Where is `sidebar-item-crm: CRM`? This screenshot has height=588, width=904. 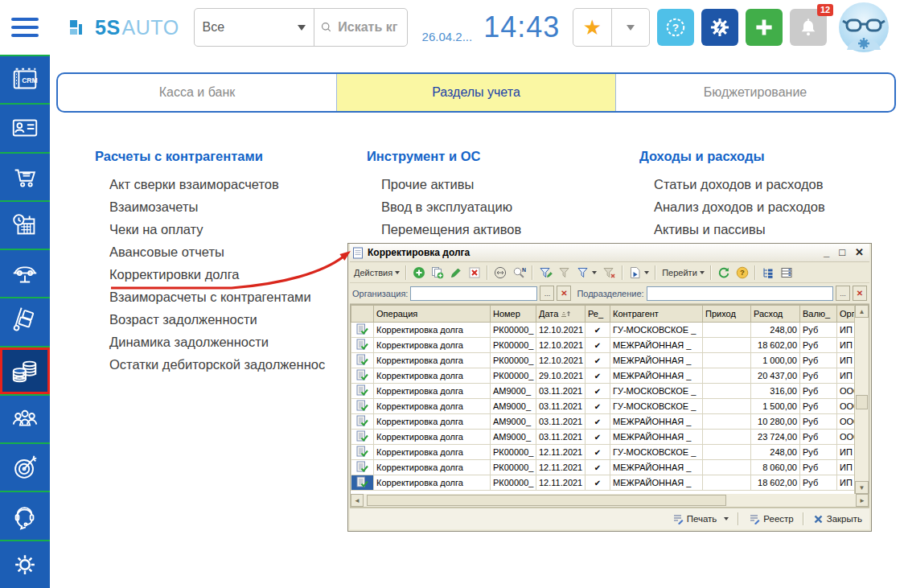
sidebar-item-crm: CRM is located at coordinates (25, 80).